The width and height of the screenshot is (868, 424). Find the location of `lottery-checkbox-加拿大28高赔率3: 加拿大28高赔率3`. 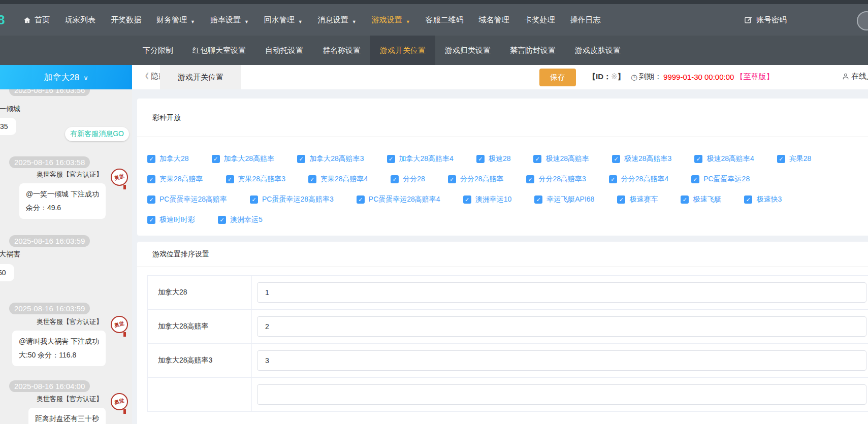

lottery-checkbox-加拿大28高赔率3: 加拿大28高赔率3 is located at coordinates (330, 159).